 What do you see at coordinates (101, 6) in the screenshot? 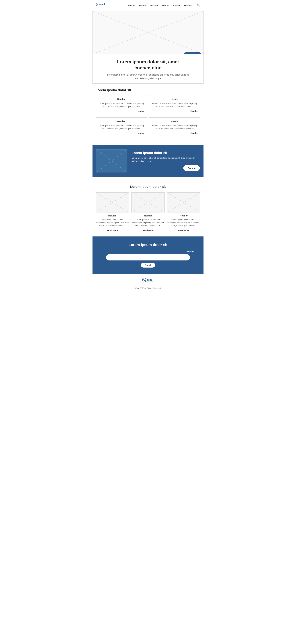
I see `logo: mind for better mental health` at bounding box center [101, 6].